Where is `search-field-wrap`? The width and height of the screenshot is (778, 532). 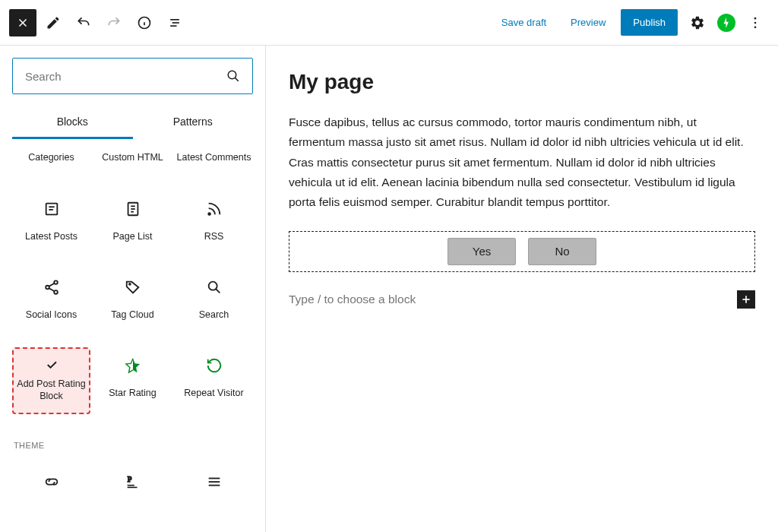 search-field-wrap is located at coordinates (132, 76).